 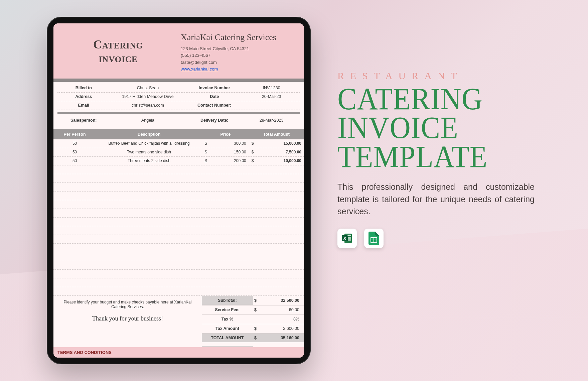 I want to click on invoice-title-line2: invoice, so click(x=118, y=58).